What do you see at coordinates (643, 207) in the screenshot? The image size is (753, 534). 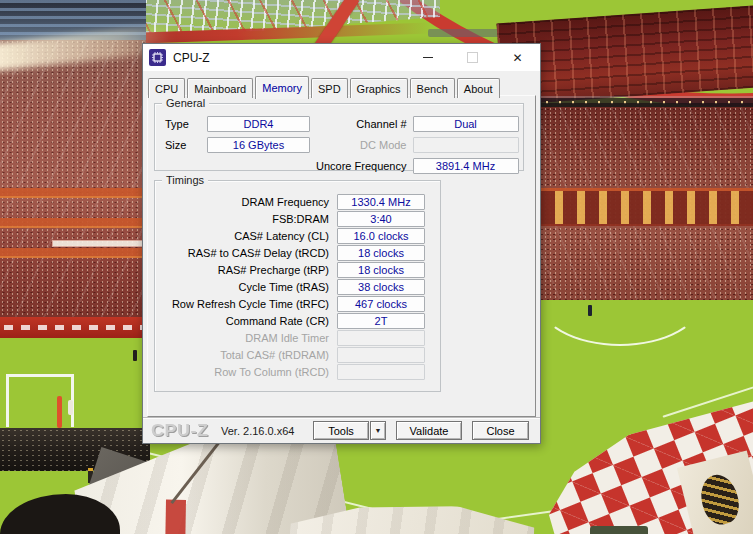 I see `right-hospitality-band` at bounding box center [643, 207].